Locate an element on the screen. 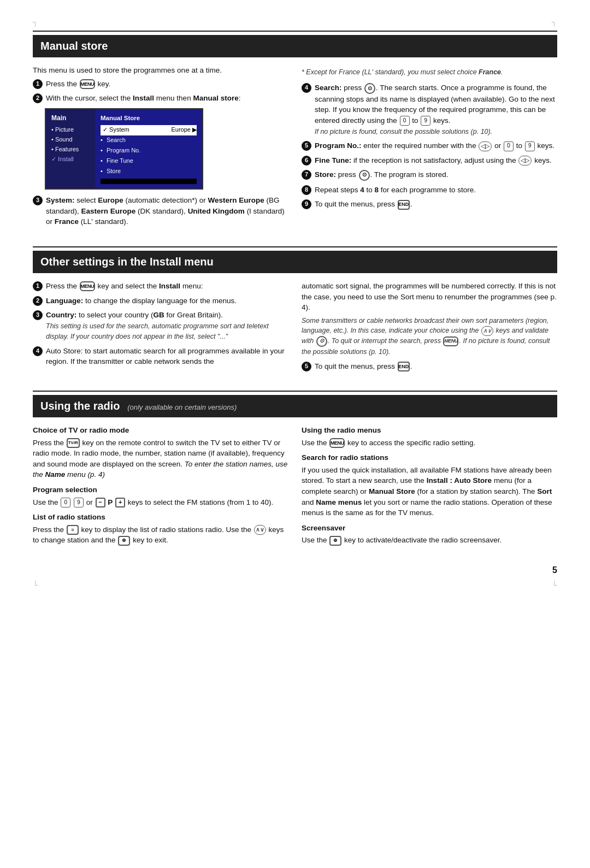 This screenshot has height=868, width=590. step-5-text: Program No.: enter the required number w… is located at coordinates (435, 146).